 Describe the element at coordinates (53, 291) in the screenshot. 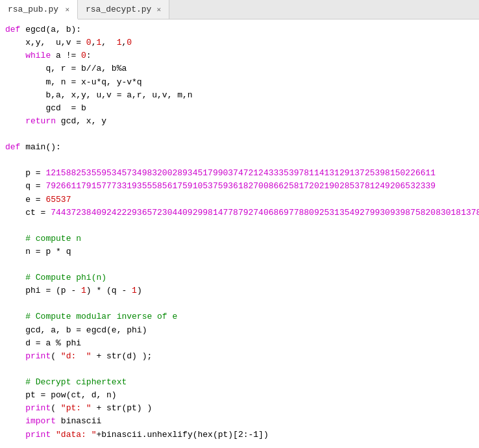

I see `token-plain: phi = (p -` at that location.